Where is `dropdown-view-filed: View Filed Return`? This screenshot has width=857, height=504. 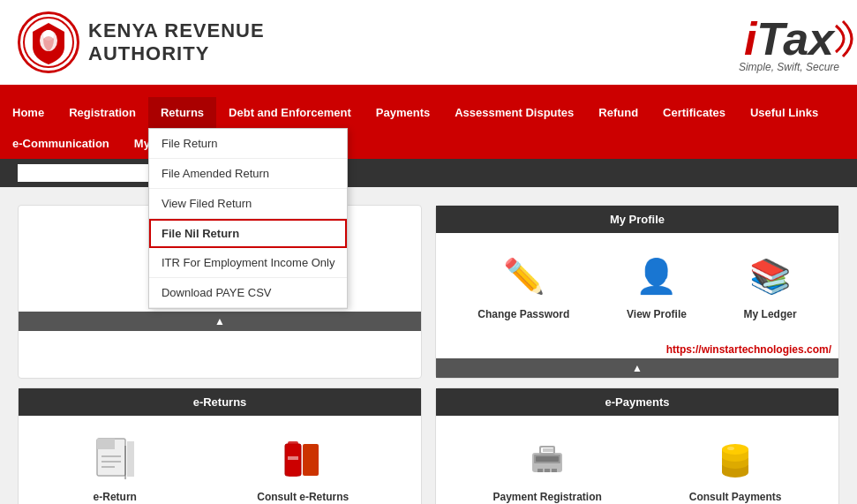
dropdown-view-filed: View Filed Return is located at coordinates (249, 204).